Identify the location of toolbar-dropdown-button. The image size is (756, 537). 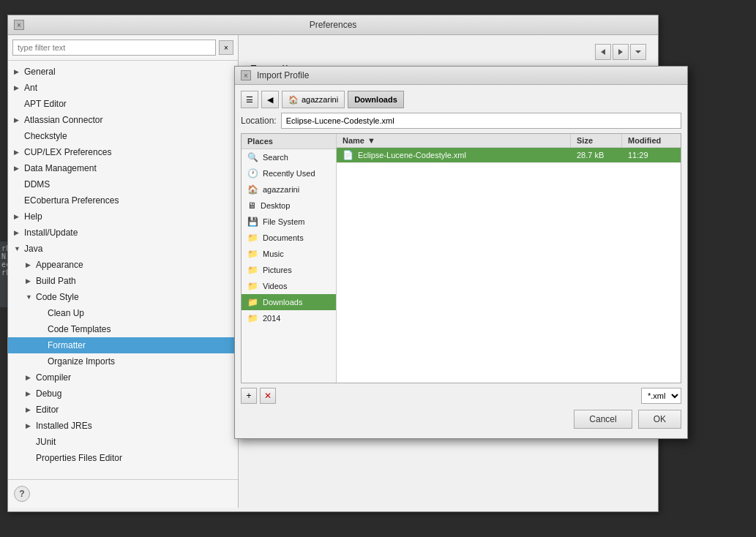
(638, 52).